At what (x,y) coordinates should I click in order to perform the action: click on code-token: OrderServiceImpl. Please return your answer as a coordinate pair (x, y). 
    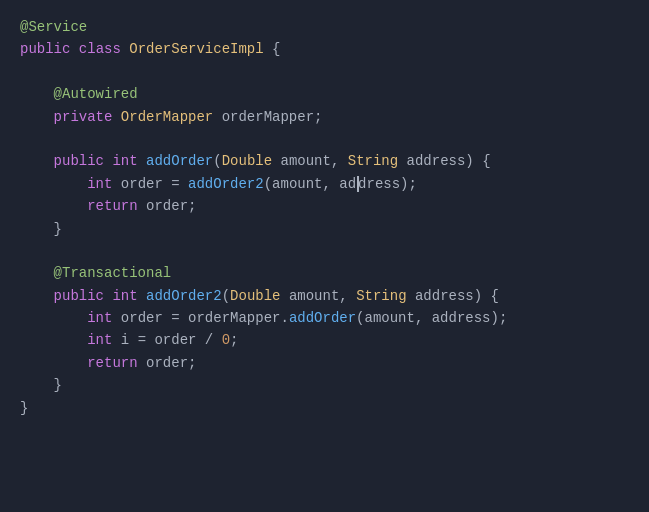
    Looking at the image, I should click on (196, 49).